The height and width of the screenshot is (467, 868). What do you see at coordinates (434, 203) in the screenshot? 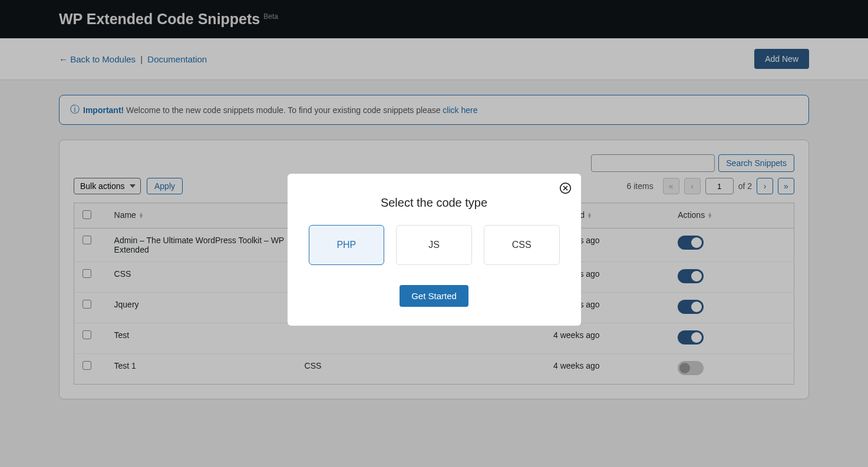
I see `modal-title: Select the code type` at bounding box center [434, 203].